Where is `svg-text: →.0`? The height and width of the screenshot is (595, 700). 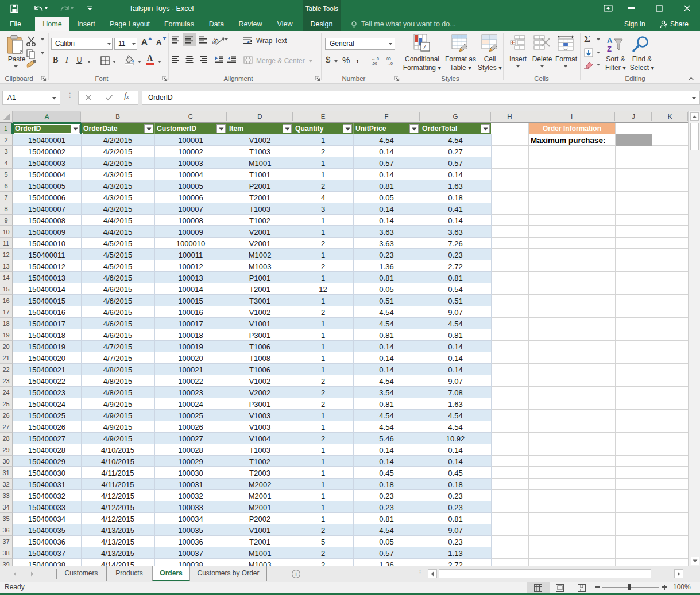 svg-text: →.0 is located at coordinates (389, 63).